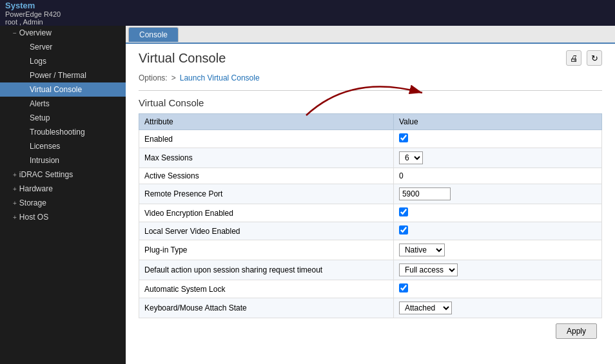 This screenshot has width=615, height=364. Describe the element at coordinates (33, 18) in the screenshot. I see `system-subtitle: PowerEdge R420 root , Admin` at that location.